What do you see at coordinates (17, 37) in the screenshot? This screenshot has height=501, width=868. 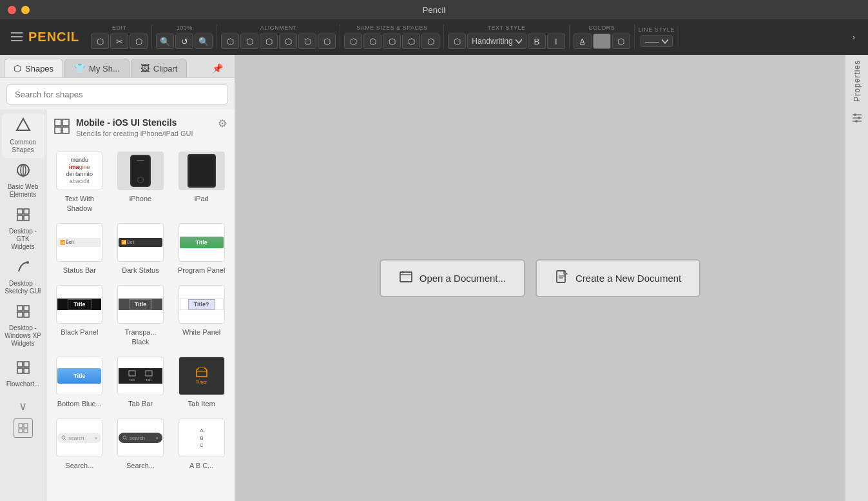 I see `menu-icon` at bounding box center [17, 37].